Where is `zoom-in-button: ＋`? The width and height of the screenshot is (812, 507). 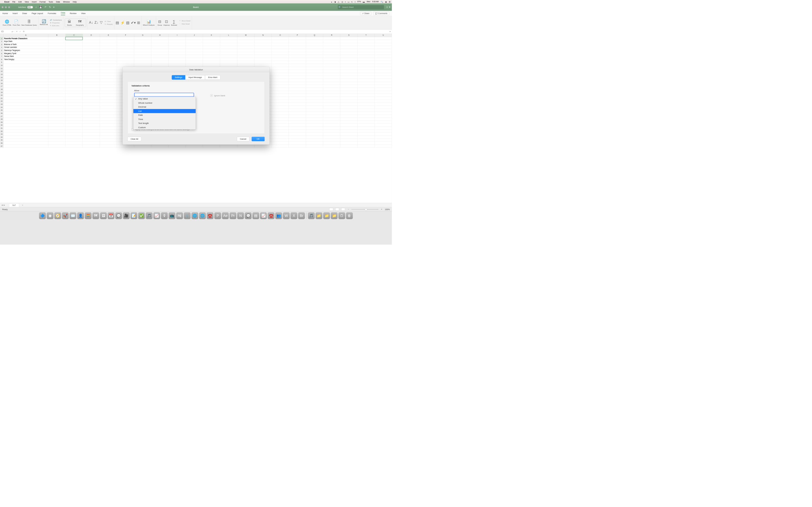
zoom-in-button: ＋ is located at coordinates (382, 209).